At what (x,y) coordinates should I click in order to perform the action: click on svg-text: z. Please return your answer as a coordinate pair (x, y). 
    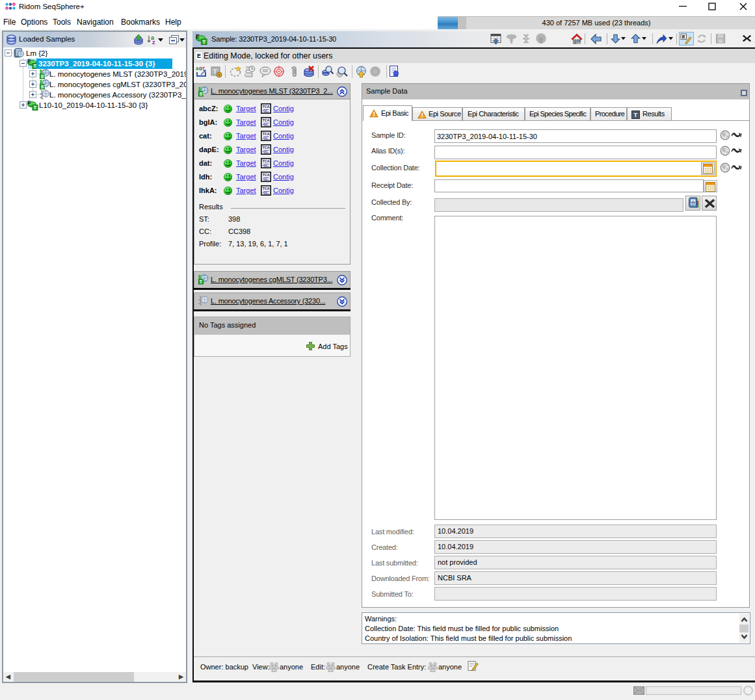
    Looking at the image, I should click on (153, 42).